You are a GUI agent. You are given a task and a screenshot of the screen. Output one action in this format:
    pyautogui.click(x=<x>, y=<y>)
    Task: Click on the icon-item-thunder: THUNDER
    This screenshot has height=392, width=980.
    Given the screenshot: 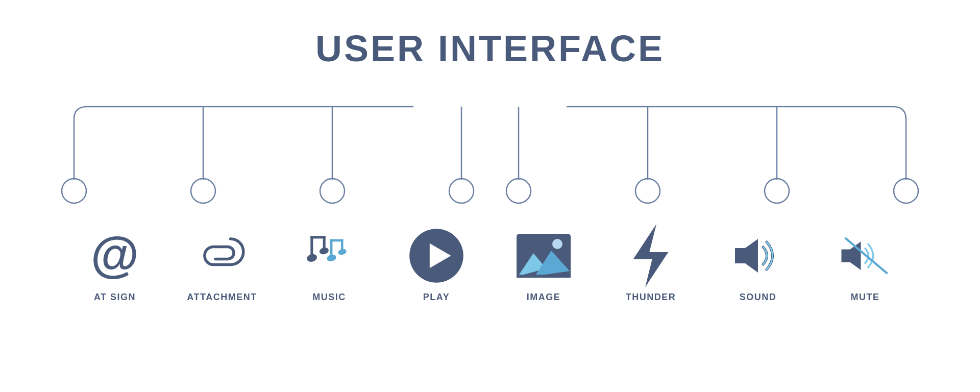 What is the action you would take?
    pyautogui.click(x=651, y=265)
    